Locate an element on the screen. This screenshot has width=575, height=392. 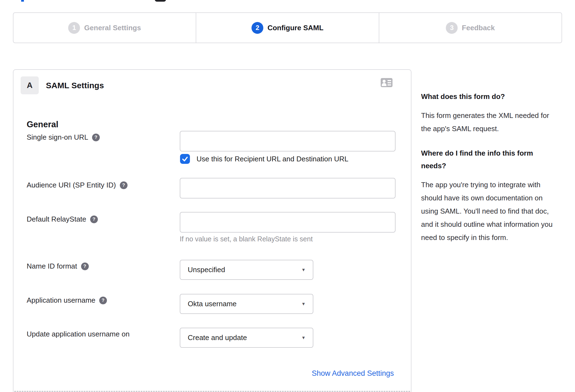
single-sign-on-url-input is located at coordinates (288, 141).